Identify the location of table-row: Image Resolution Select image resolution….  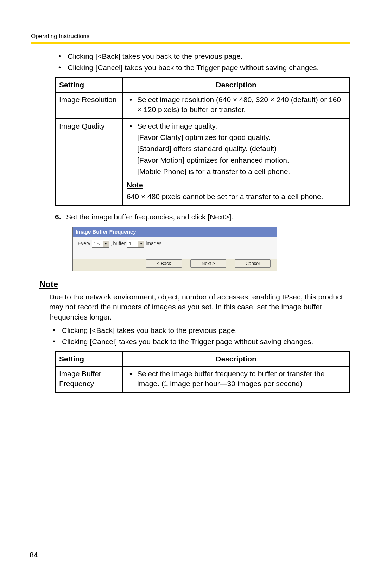
(202, 106).